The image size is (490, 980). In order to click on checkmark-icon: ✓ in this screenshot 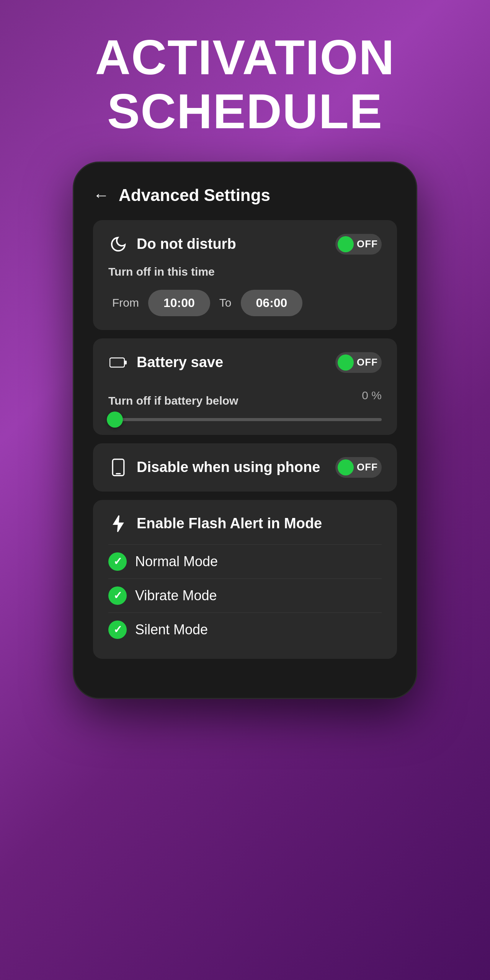, I will do `click(118, 561)`.